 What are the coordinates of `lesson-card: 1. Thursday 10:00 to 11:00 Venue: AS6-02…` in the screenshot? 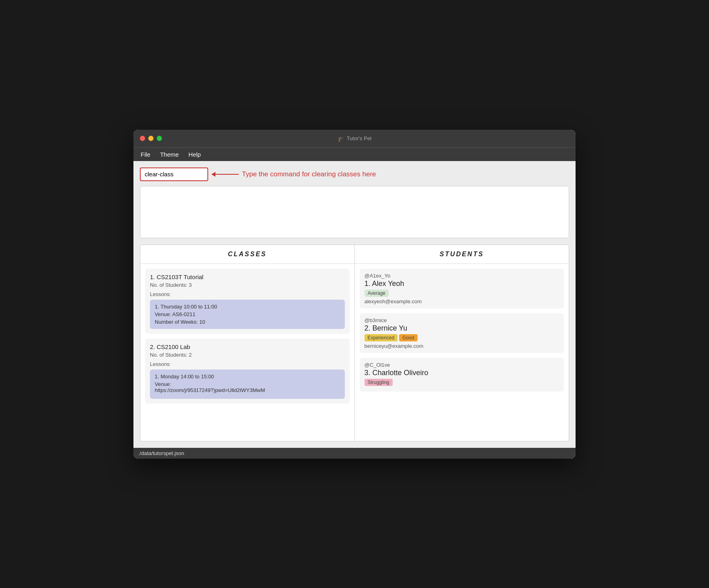 It's located at (248, 314).